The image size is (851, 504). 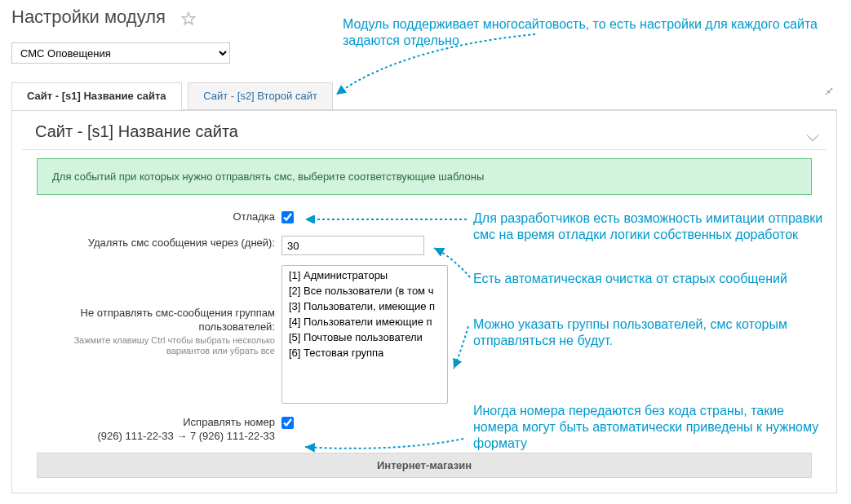 I want to click on tabs-bar: Сайт - [s1] Название сайта Сайт - [s2] В…, so click(x=424, y=96).